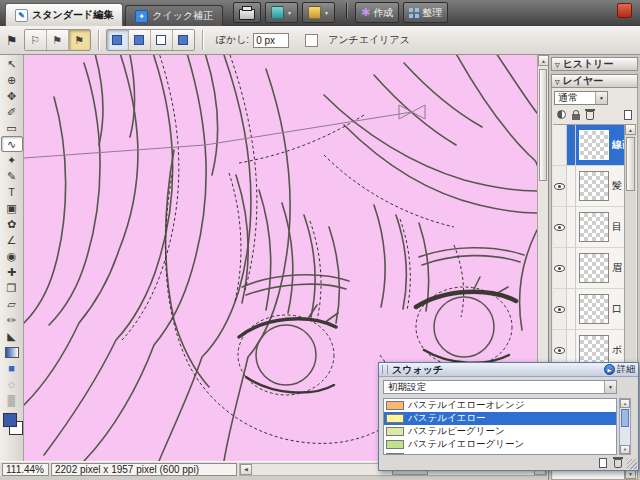  I want to click on tool-sponge: ▒, so click(12, 400).